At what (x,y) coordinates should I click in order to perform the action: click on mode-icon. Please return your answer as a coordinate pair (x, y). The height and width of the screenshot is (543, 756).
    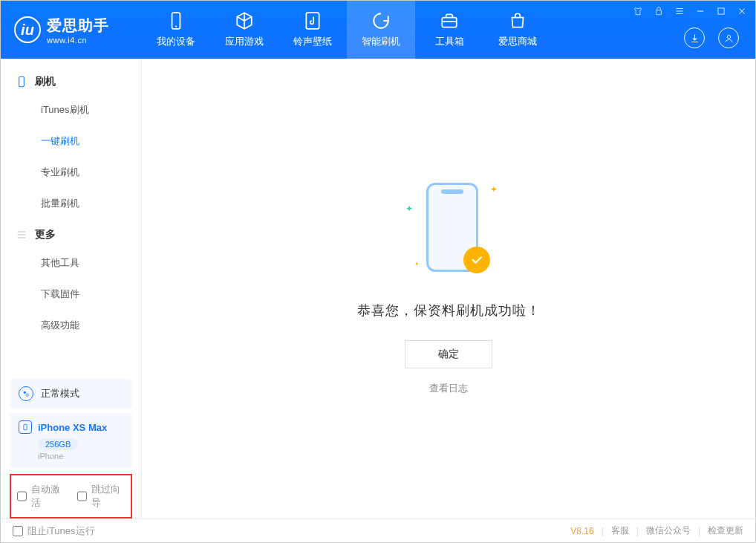
    Looking at the image, I should click on (26, 394).